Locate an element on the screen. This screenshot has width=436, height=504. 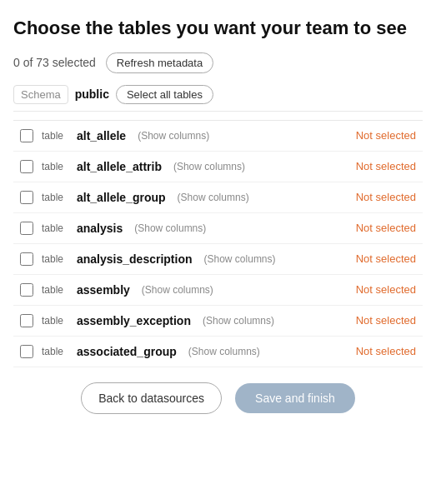
table-row: tablealt_allele(Show columns)Not selecte… is located at coordinates (218, 137).